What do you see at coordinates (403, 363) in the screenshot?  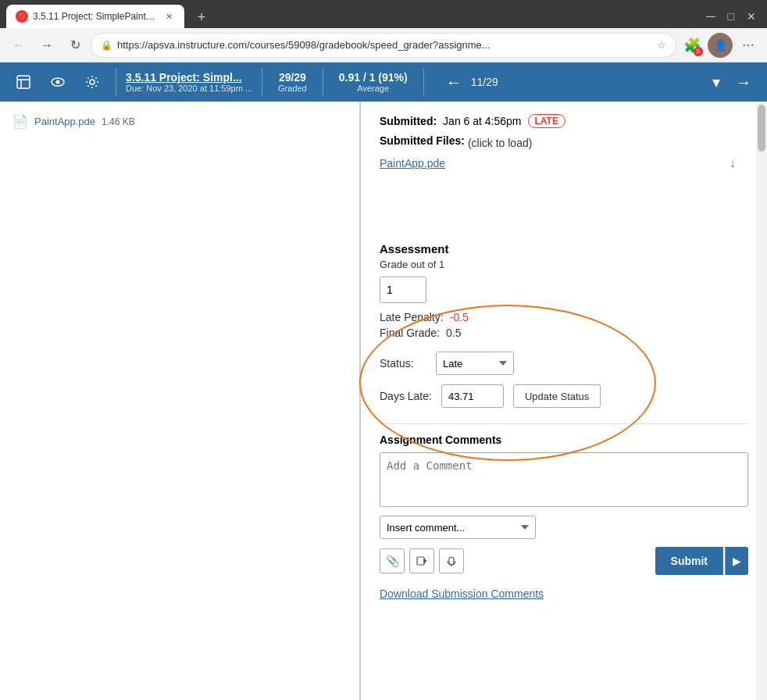 I see `status-label: Status:` at bounding box center [403, 363].